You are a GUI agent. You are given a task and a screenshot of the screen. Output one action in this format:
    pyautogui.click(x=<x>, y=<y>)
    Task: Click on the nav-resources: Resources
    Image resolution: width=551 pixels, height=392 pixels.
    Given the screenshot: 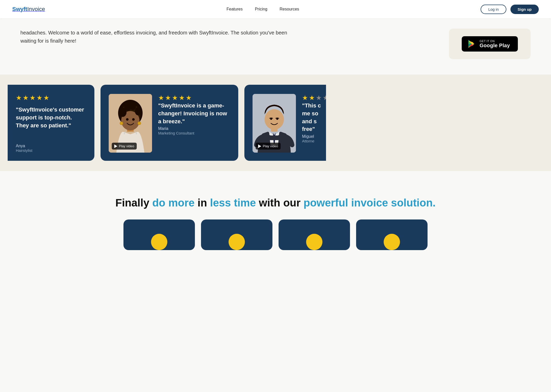 What is the action you would take?
    pyautogui.click(x=289, y=9)
    